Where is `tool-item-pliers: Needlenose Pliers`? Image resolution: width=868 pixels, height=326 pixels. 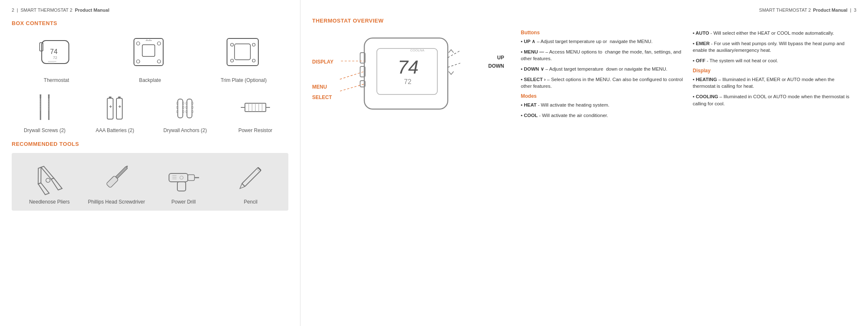 tool-item-pliers: Needlenose Pliers is located at coordinates (49, 182).